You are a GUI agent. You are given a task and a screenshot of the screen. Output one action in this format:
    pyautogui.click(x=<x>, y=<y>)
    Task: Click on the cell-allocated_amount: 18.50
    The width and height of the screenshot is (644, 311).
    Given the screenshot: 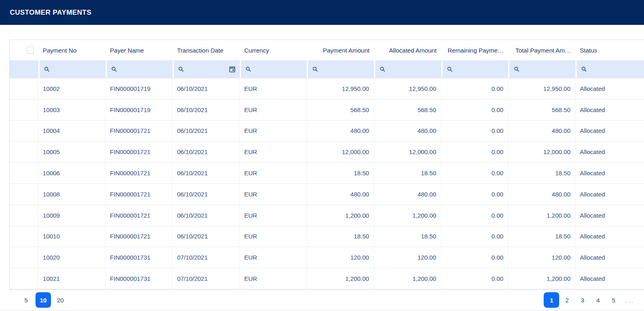 What is the action you would take?
    pyautogui.click(x=408, y=173)
    